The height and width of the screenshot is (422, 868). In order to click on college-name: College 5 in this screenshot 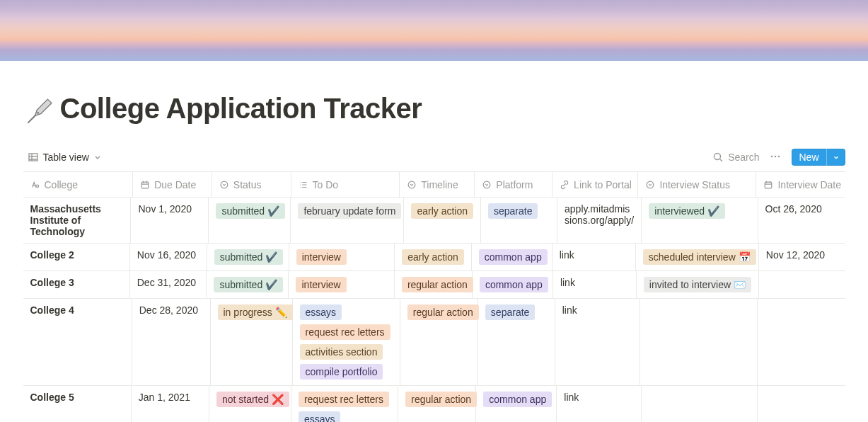, I will do `click(52, 397)`.